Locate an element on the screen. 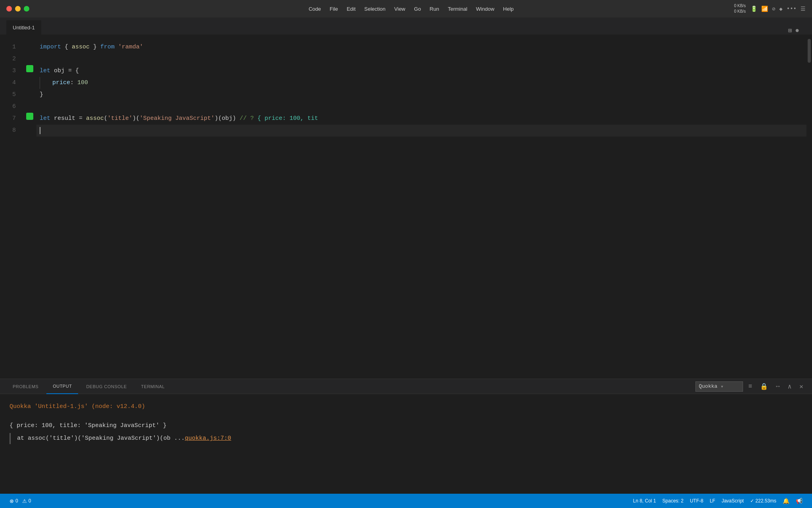 This screenshot has width=812, height=508. split-editor-icon: ⊞ is located at coordinates (790, 31).